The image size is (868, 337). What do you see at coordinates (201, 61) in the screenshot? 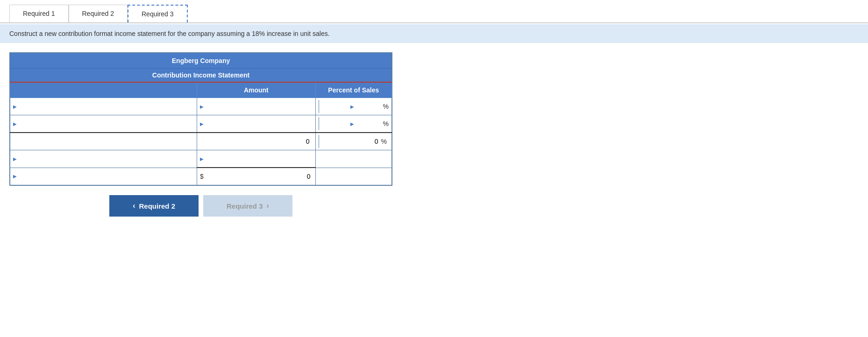
I see `table-company-name: Engberg Company` at bounding box center [201, 61].